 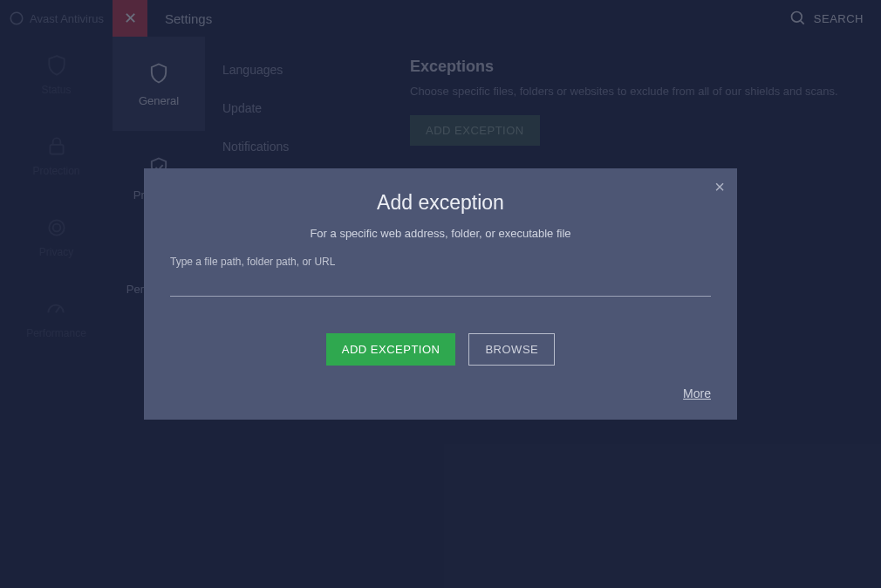 What do you see at coordinates (440, 262) in the screenshot?
I see `dialog-input-label: Type a file path, folder path, or URL` at bounding box center [440, 262].